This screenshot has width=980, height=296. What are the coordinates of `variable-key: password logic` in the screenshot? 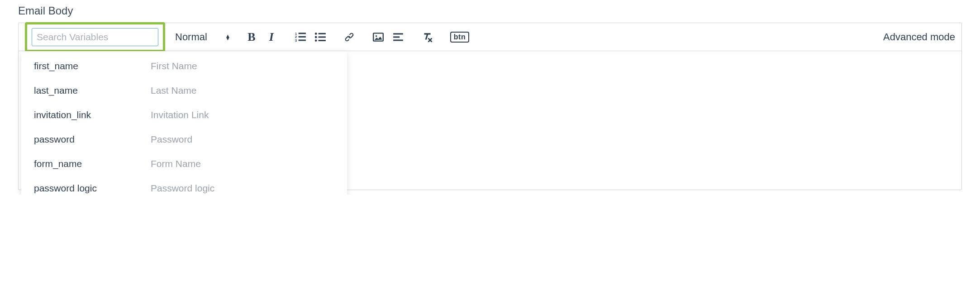 It's located at (92, 188).